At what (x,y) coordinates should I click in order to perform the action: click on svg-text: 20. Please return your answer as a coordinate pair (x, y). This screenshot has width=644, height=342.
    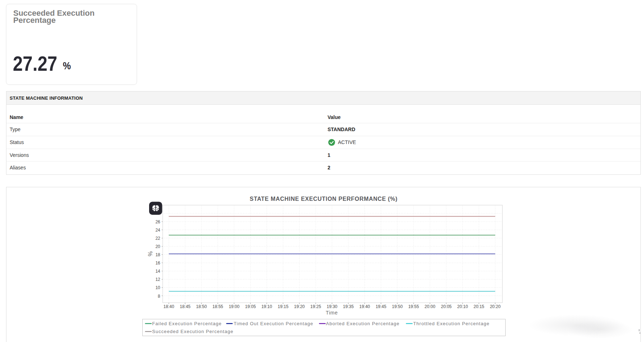
    Looking at the image, I should click on (158, 247).